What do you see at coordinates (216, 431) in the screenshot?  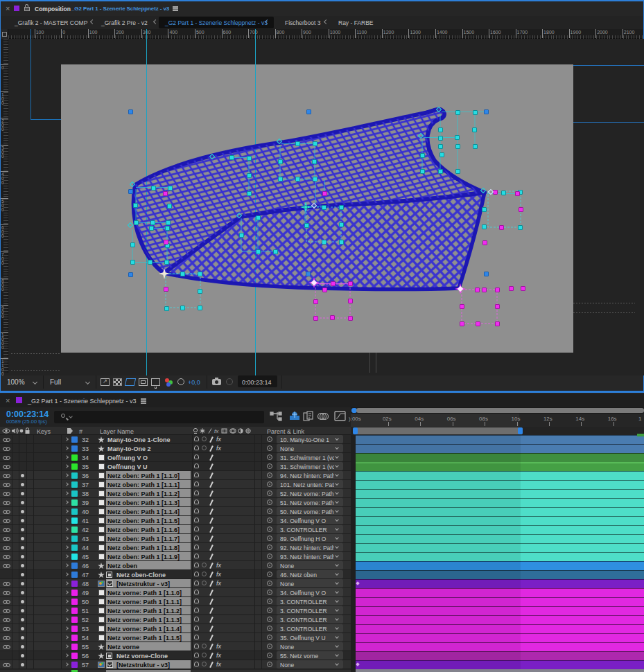 I see `svg-text: fx` at bounding box center [216, 431].